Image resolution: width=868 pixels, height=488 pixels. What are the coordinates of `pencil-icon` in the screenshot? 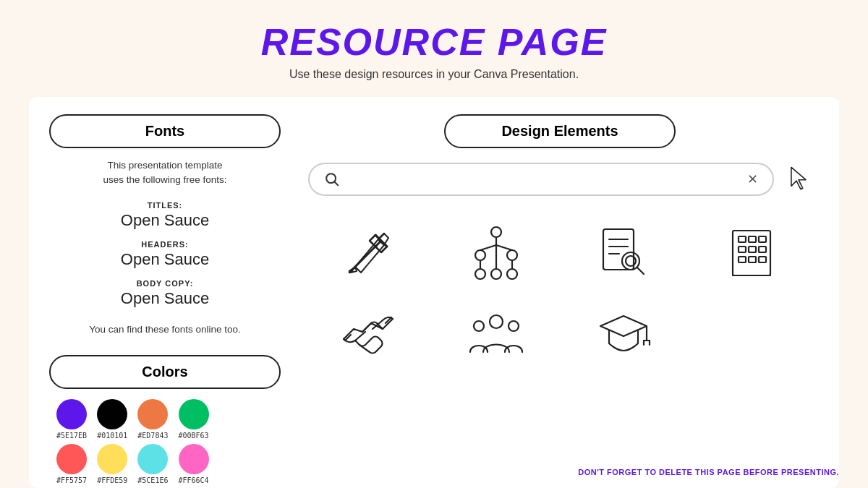 It's located at (368, 252).